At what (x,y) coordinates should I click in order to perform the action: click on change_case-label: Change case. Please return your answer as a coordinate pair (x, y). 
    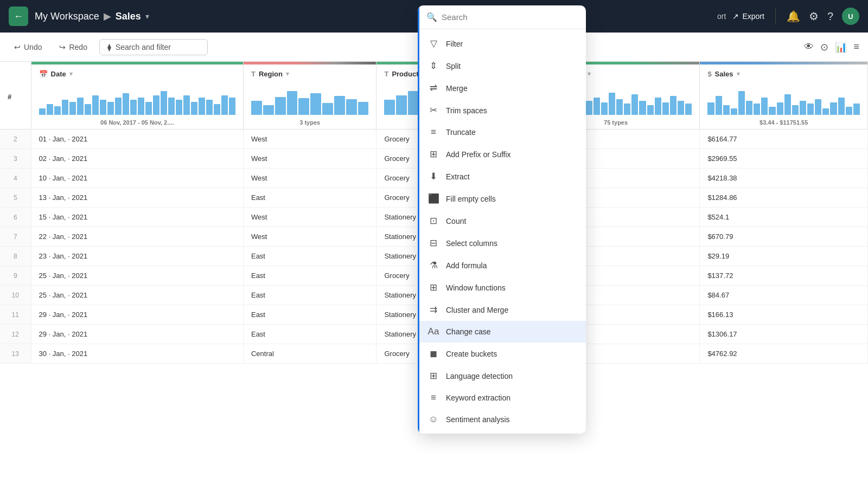
    Looking at the image, I should click on (469, 332).